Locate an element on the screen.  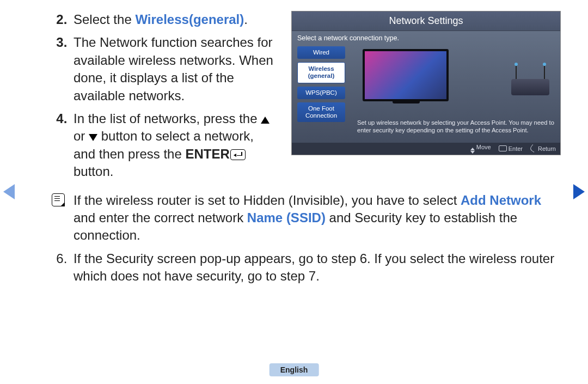
tv-illustration-monitor is located at coordinates (406, 75).